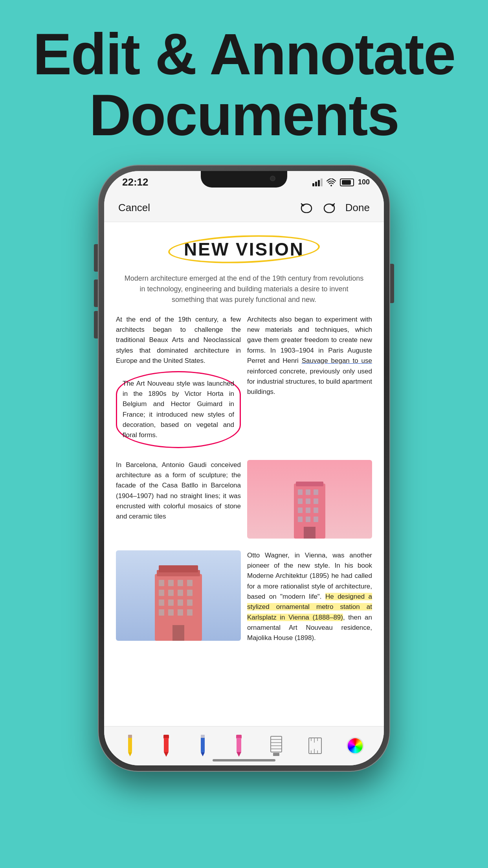 The image size is (488, 868). I want to click on col2-para1: Architects also began to experiment with…, so click(310, 356).